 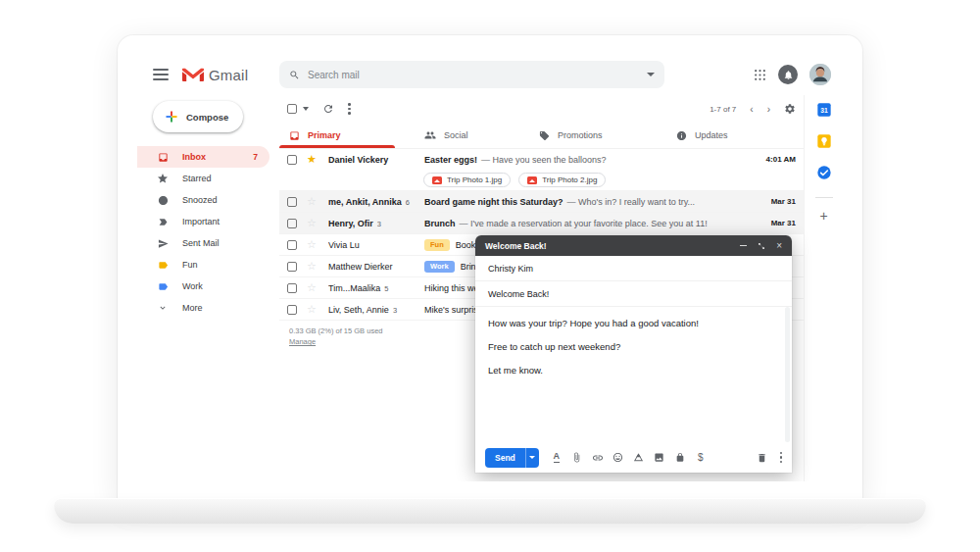 What do you see at coordinates (823, 110) in the screenshot?
I see `calendar-icon: 31` at bounding box center [823, 110].